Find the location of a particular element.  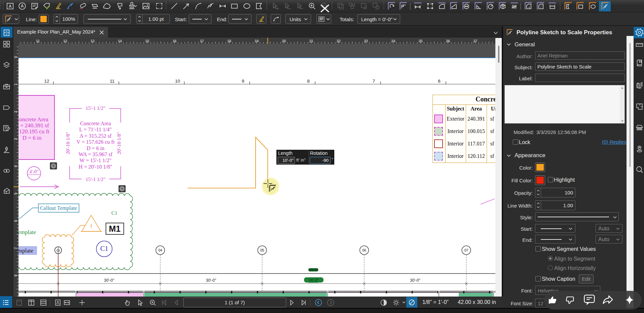

svg-text: 19 is located at coordinates (257, 41).